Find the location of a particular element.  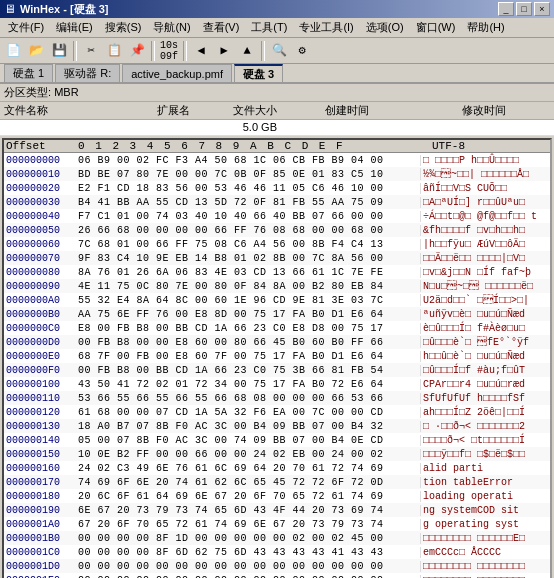

find-button: 10s09f is located at coordinates (169, 51).